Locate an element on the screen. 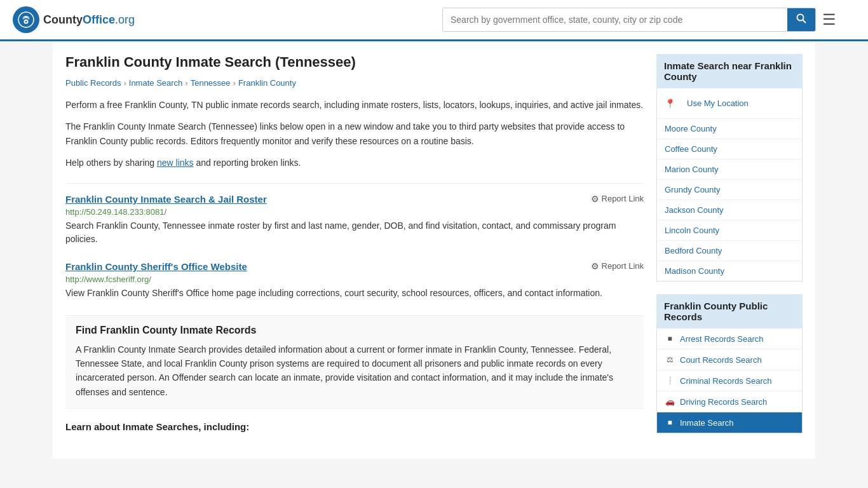 The image size is (868, 488). breadcrumb: Public Records › Inmate Search › Tenness… is located at coordinates (355, 83).